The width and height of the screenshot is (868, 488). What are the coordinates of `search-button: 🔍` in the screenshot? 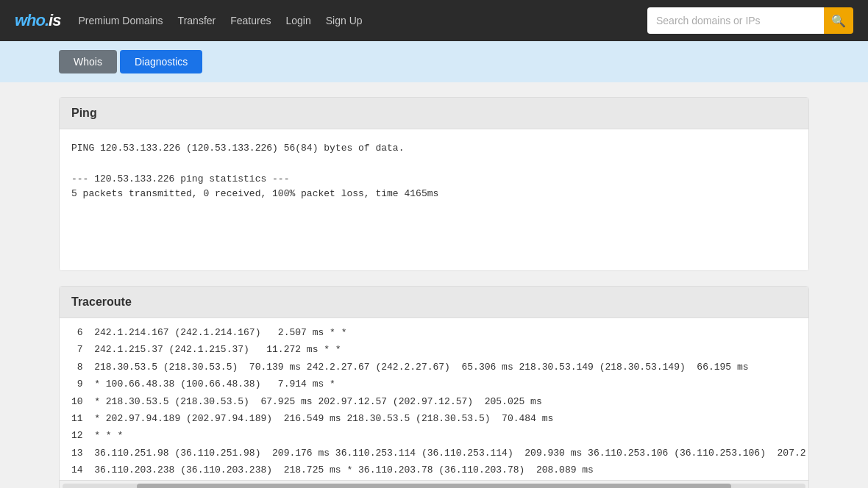 It's located at (839, 21).